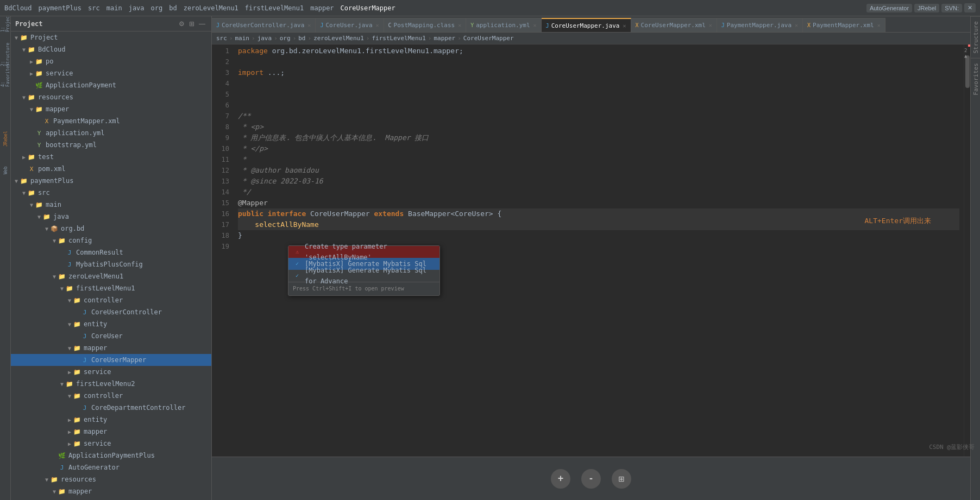  Describe the element at coordinates (264, 25) in the screenshot. I see `tab-tab1: JCoreUserController.java✕` at that location.